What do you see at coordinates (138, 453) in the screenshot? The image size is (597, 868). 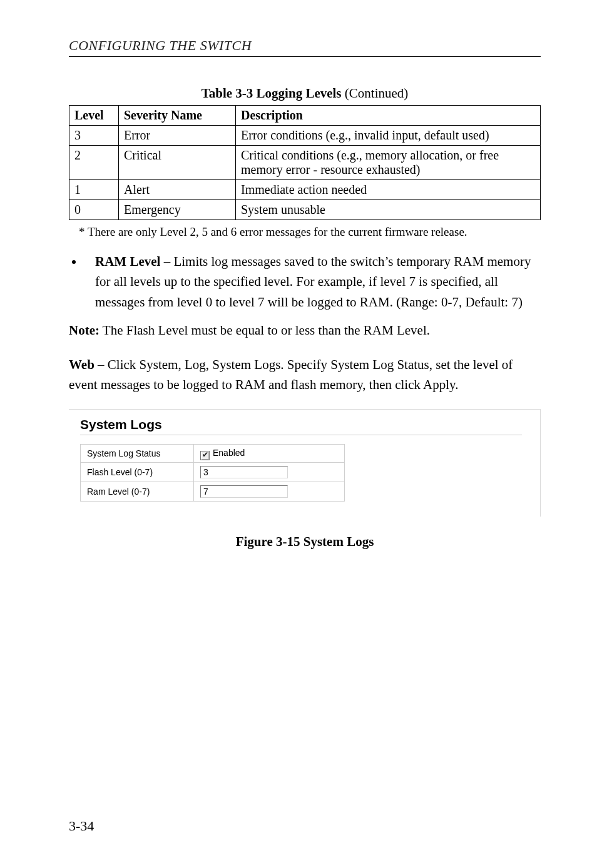 I see `status-label: System Log Status` at bounding box center [138, 453].